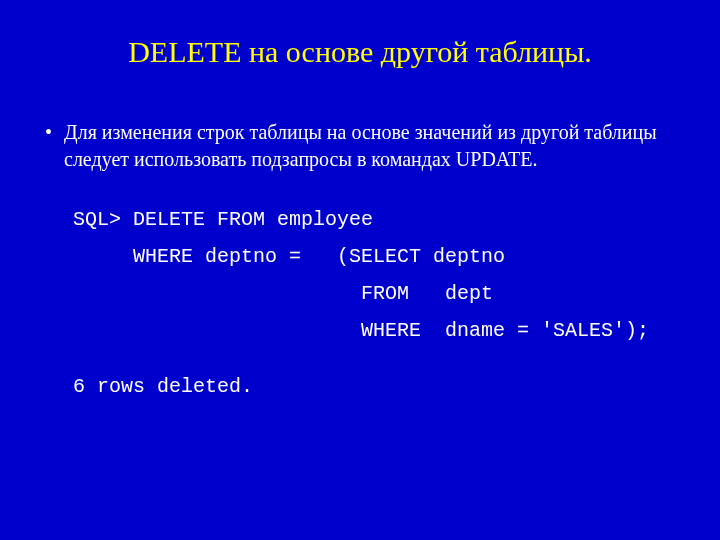  I want to click on code-line-4: WHERE dname = 'SALES');, so click(361, 330).